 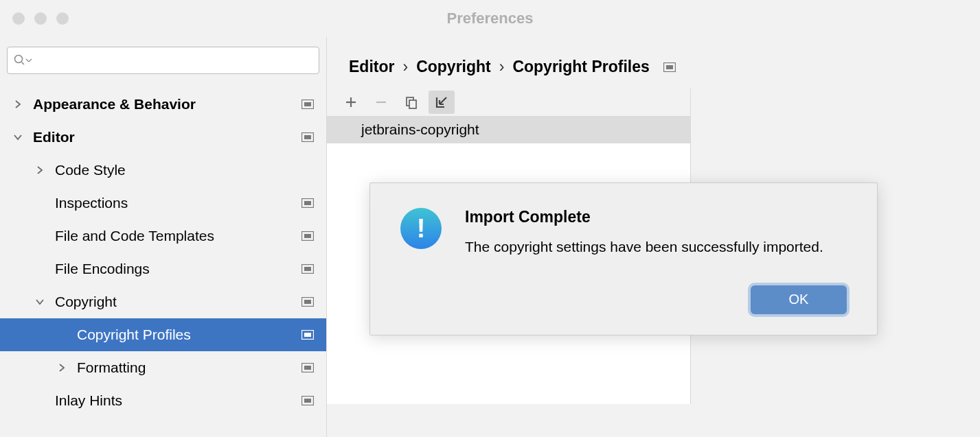 What do you see at coordinates (351, 102) in the screenshot?
I see `plus-icon` at bounding box center [351, 102].